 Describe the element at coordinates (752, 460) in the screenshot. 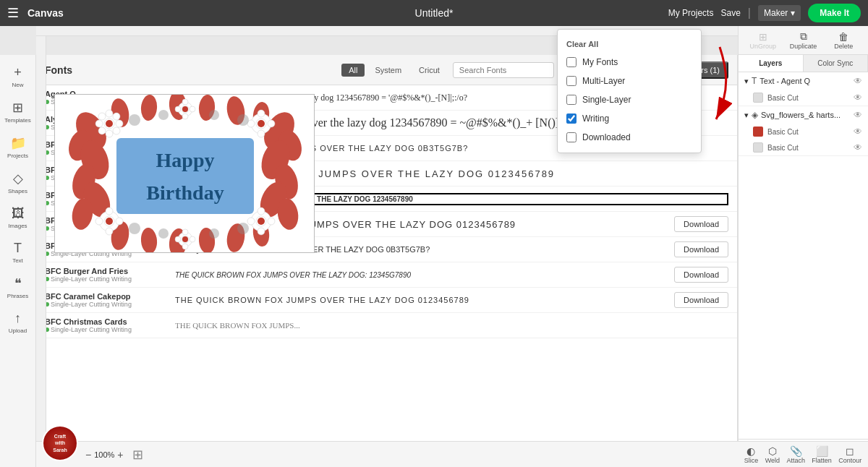

I see `slice-label: Slice` at that location.